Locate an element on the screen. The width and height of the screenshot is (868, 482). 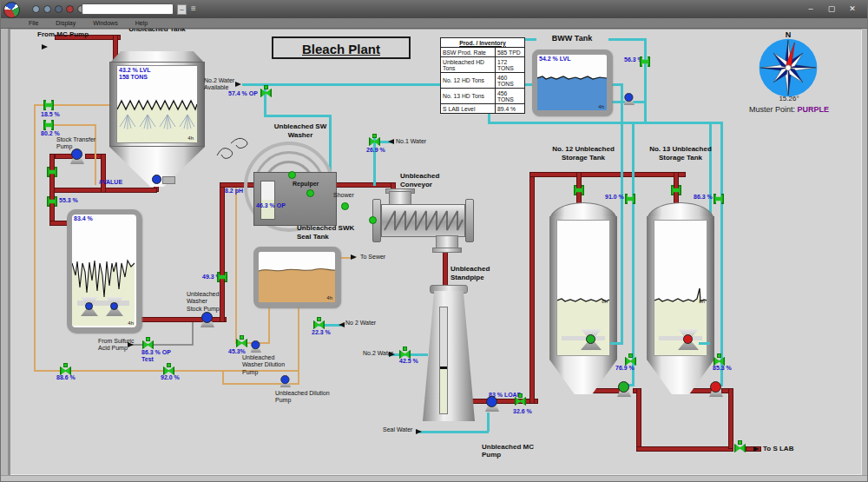
indicator-dot is located at coordinates (345, 207).